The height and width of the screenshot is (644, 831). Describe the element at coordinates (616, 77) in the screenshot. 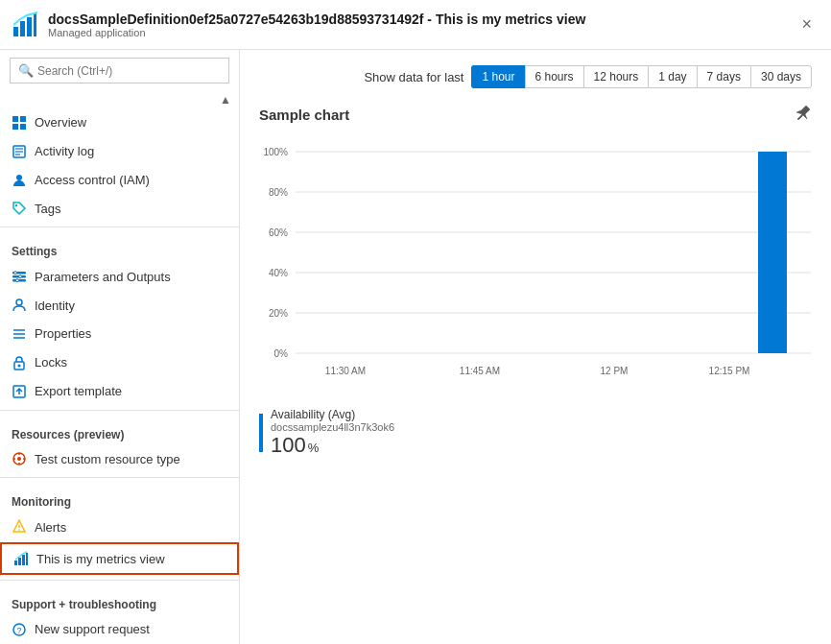

I see `time-btn-12hours: 12 hours` at that location.